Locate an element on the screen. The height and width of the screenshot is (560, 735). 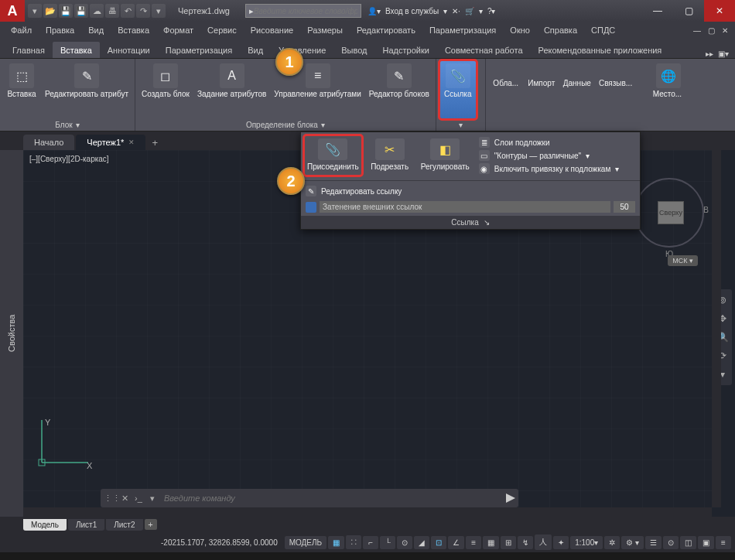
model-space-button: МОДЕЛЬ is located at coordinates (306, 543).